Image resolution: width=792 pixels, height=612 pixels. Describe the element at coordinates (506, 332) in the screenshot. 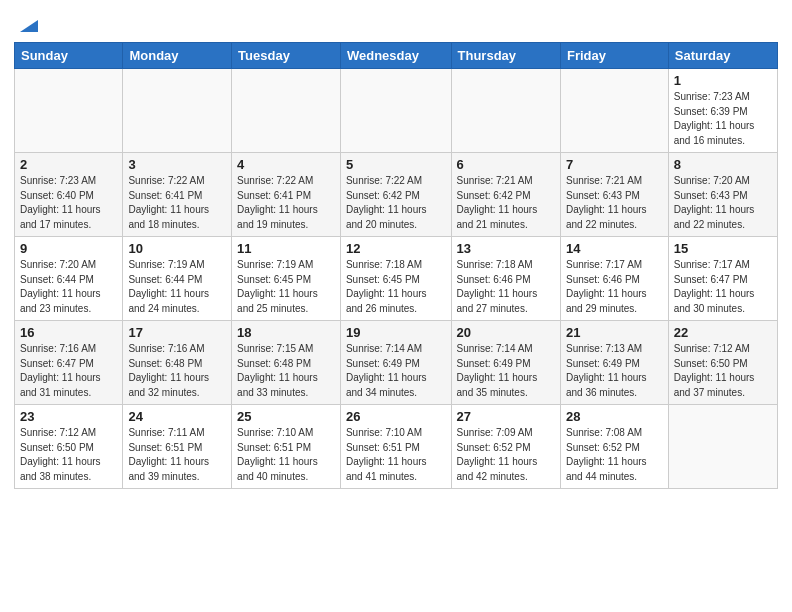

I see `day-number: 20` at that location.